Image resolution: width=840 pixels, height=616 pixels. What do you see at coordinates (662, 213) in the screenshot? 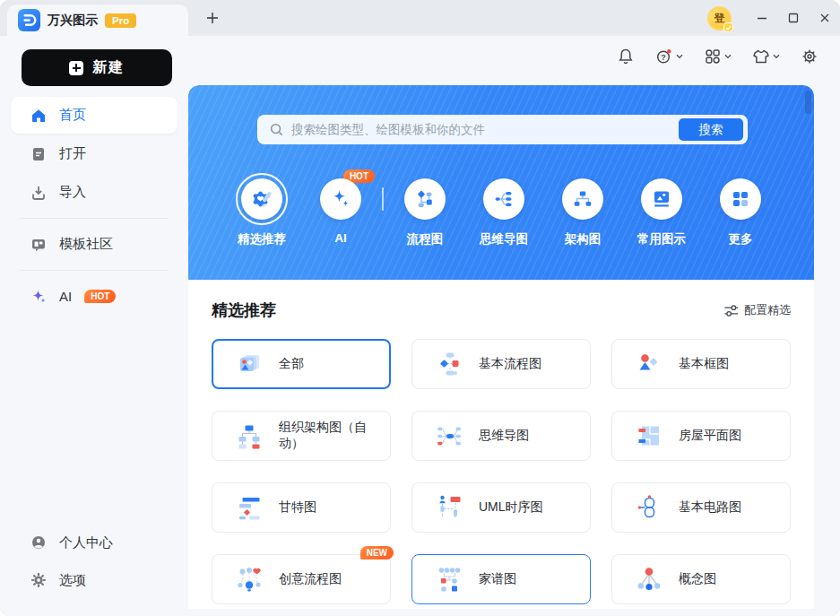
I see `category-common-diagrams: 常用图示` at bounding box center [662, 213].